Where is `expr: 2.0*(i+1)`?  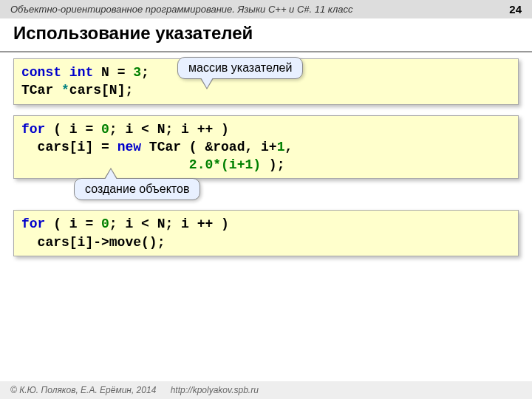
expr: 2.0*(i+1) is located at coordinates (225, 165).